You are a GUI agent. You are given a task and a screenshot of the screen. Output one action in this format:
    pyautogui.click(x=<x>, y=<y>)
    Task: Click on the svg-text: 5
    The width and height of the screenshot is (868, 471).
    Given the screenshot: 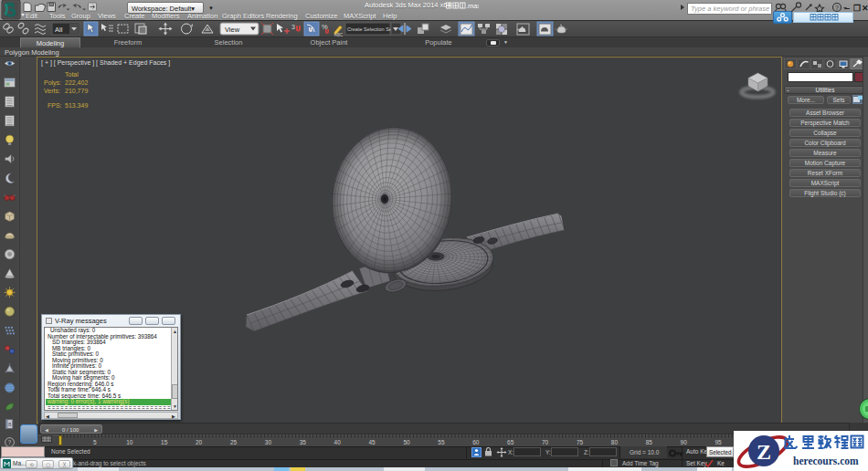 What is the action you would take?
    pyautogui.click(x=95, y=442)
    